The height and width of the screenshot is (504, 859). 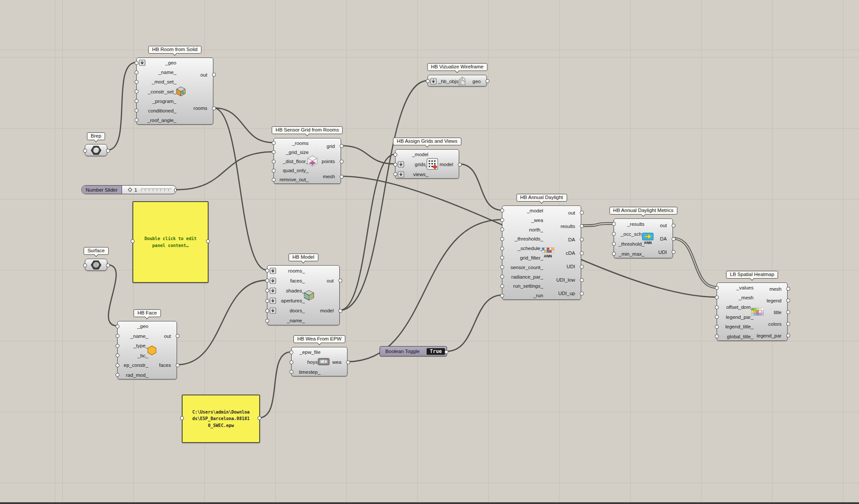 What do you see at coordinates (177, 365) in the screenshot?
I see `output-port-faces` at bounding box center [177, 365].